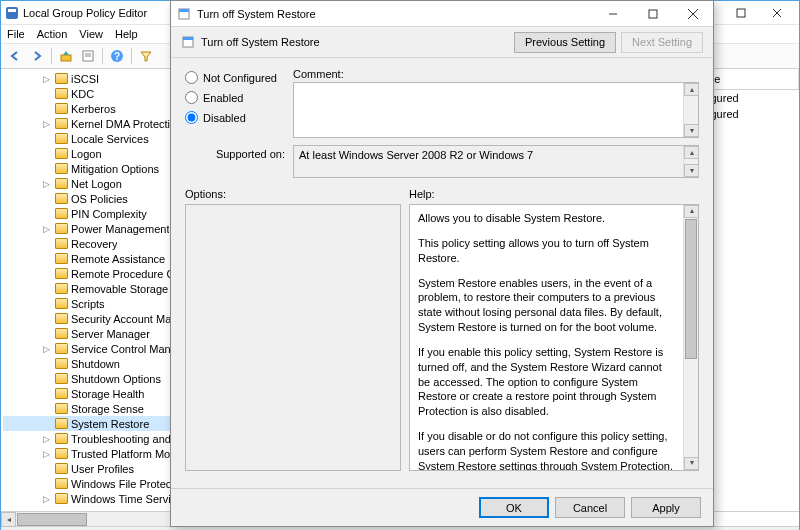 Image resolution: width=800 pixels, height=530 pixels. What do you see at coordinates (547, 306) in the screenshot?
I see `help-text: System Restore enables users, in the eve…` at bounding box center [547, 306].